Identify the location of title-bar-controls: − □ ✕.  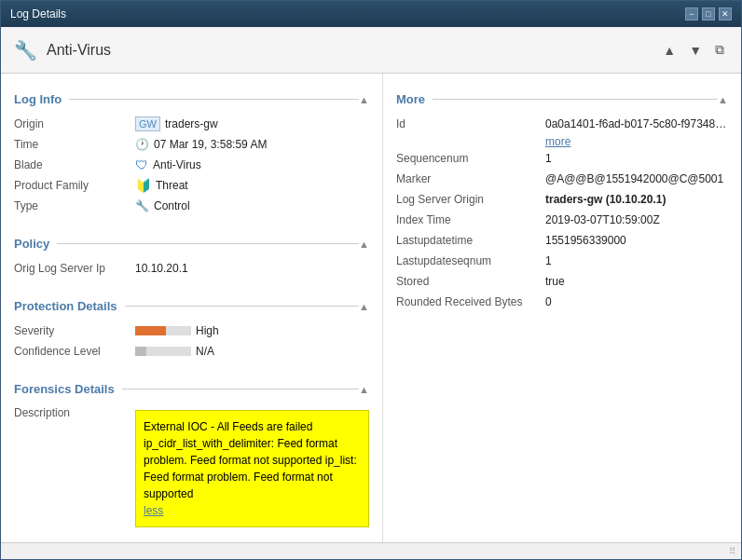
(708, 14).